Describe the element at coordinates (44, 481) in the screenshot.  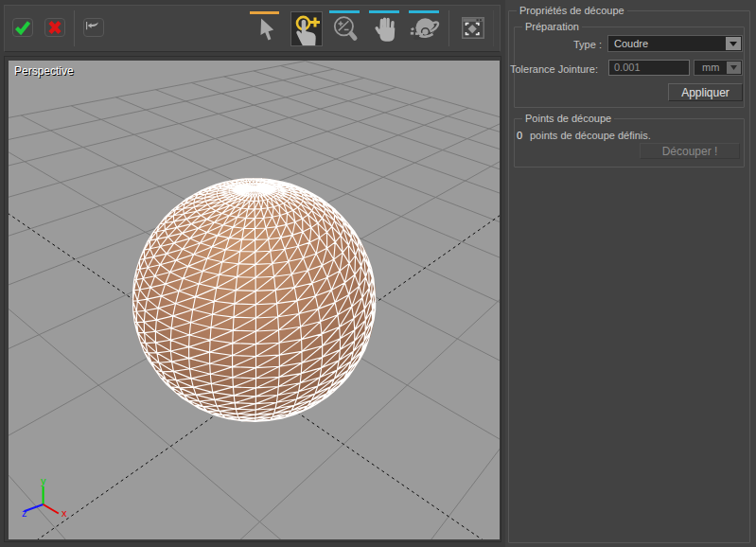
I see `svg-text: y` at that location.